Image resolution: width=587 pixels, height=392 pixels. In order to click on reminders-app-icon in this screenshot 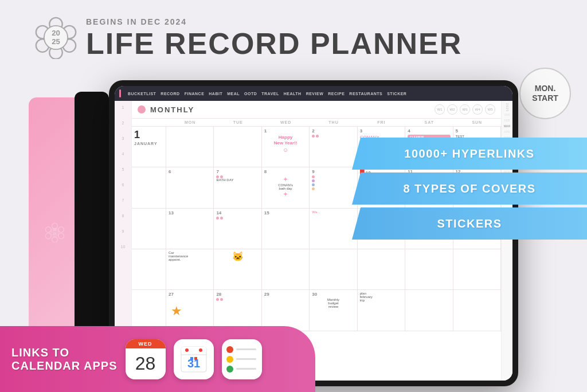, I will do `click(242, 359)`.